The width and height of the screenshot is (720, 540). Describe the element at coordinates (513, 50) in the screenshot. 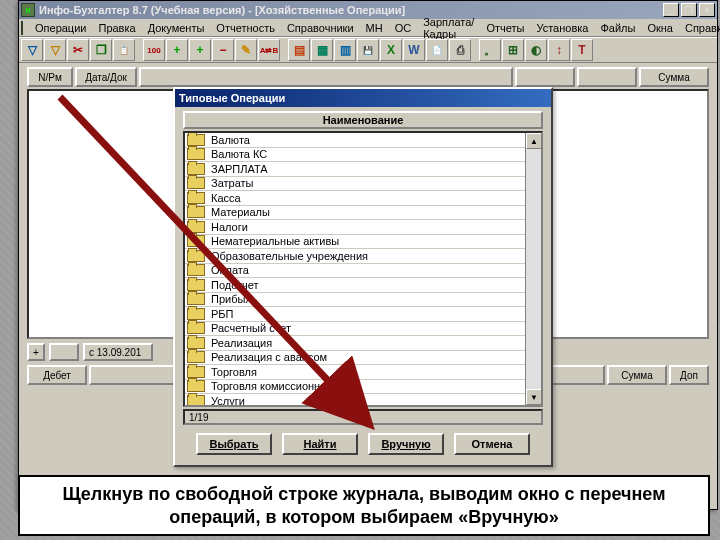

I see `tool2-icon: ⊞` at that location.